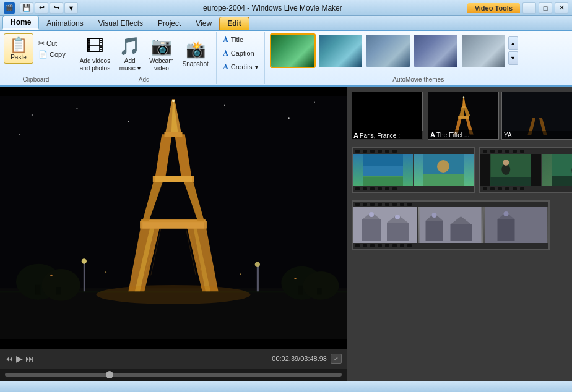 Image resolution: width=572 pixels, height=392 pixels. Describe the element at coordinates (19, 48) in the screenshot. I see `paste-button: 📋 Paste` at that location.